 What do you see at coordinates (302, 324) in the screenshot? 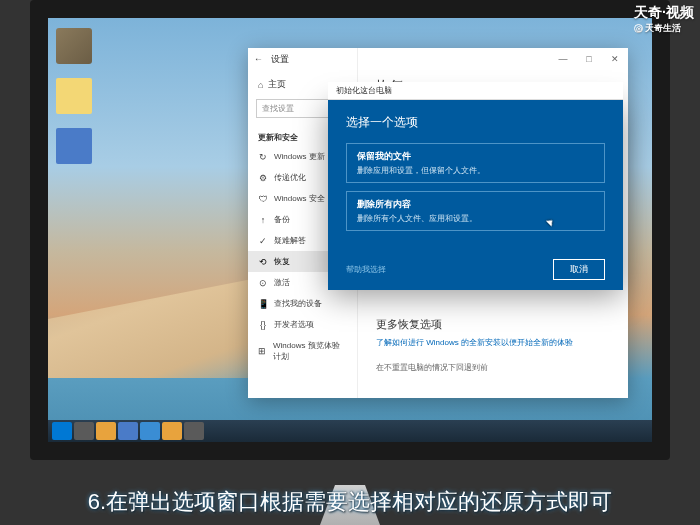
I see `sidebar-item-developer: {}开发者选项` at bounding box center [302, 324].